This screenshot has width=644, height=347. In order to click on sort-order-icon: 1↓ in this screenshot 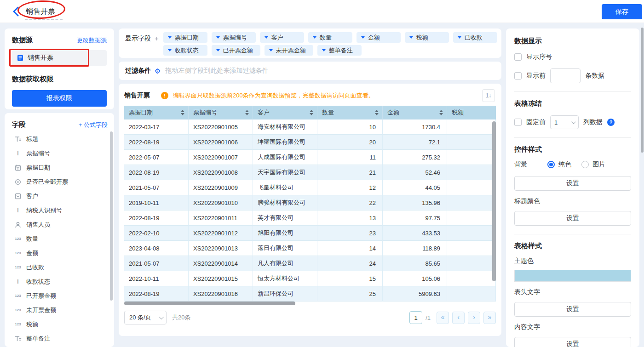, I will do `click(489, 96)`.